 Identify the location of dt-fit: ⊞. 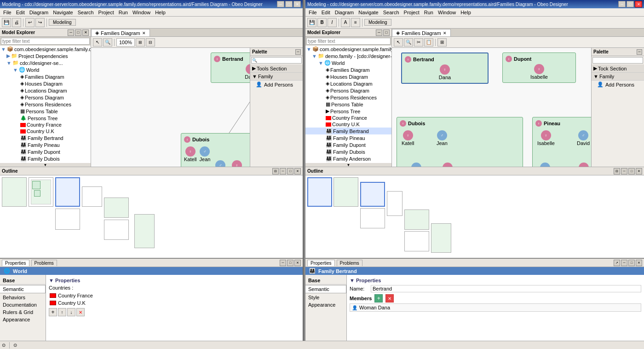
(140, 42).